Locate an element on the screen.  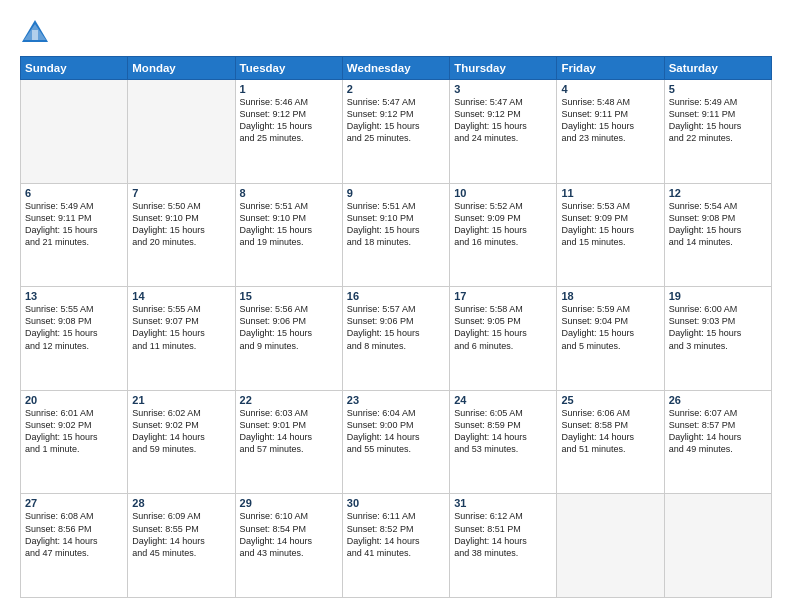
calendar-cell: 12Sunrise: 5:54 AM Sunset: 9:08 PM Dayli… is located at coordinates (718, 235).